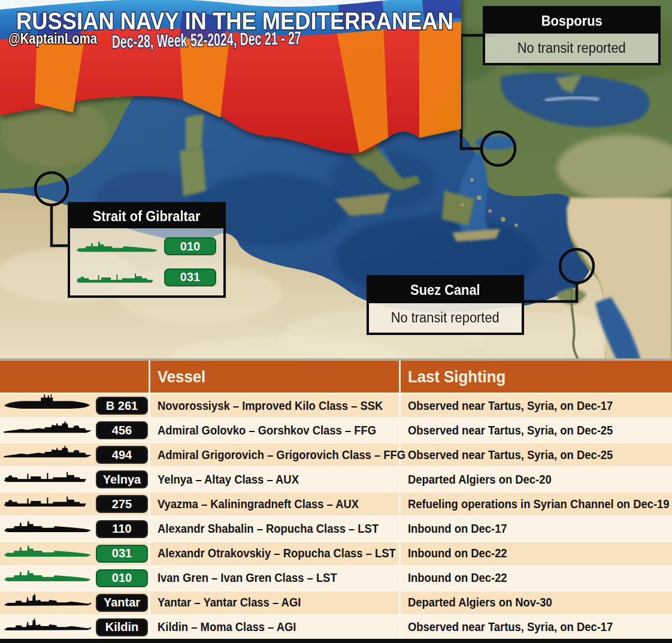  I want to click on row-vessel-cell: Admiral Golovko – Gorshkov Class – FFG, so click(274, 430).